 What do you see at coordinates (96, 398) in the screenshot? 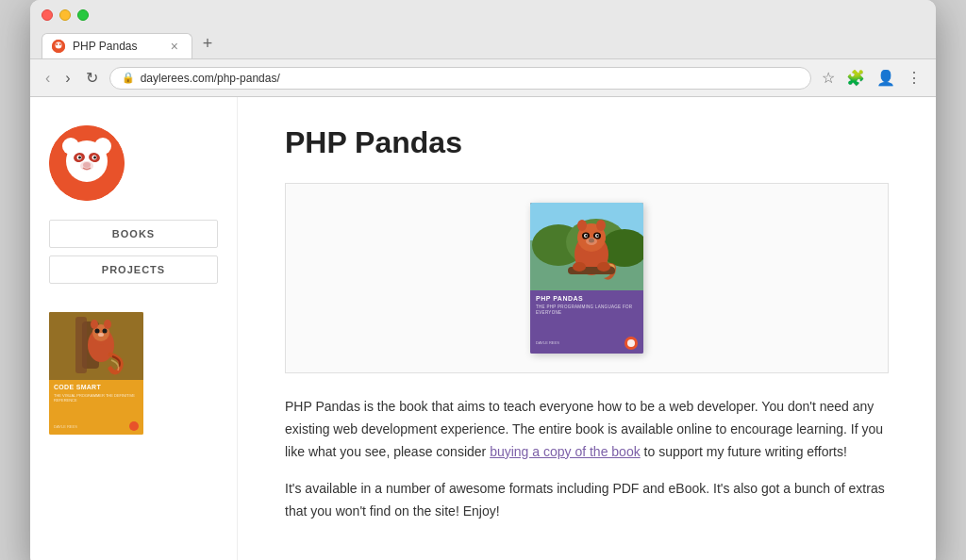
I see `sidebar-book-subtitle: THE VISUAL PROGRAMMER THE DEFINITIVE REF…` at bounding box center [96, 398].